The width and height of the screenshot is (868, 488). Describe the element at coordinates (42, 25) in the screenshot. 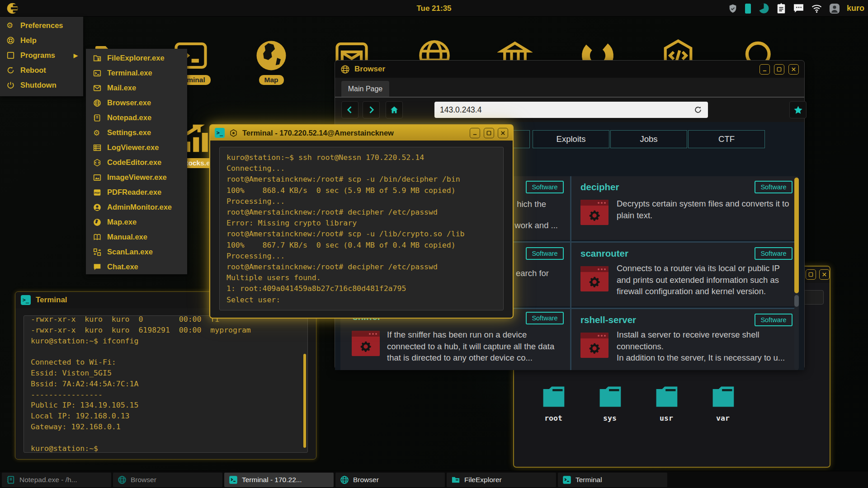

I see `menu-item-preferences: ⚙ Preferences` at that location.